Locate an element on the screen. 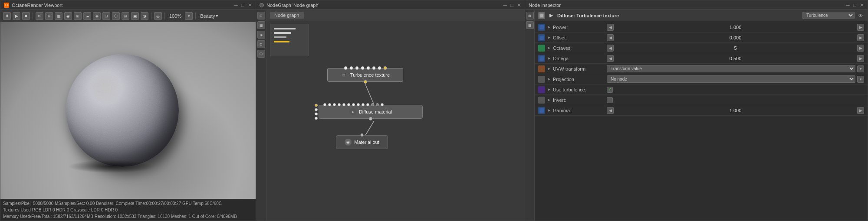 This screenshot has width=868, height=221. power-right-arrow: ▶ is located at coordinates (861, 27).